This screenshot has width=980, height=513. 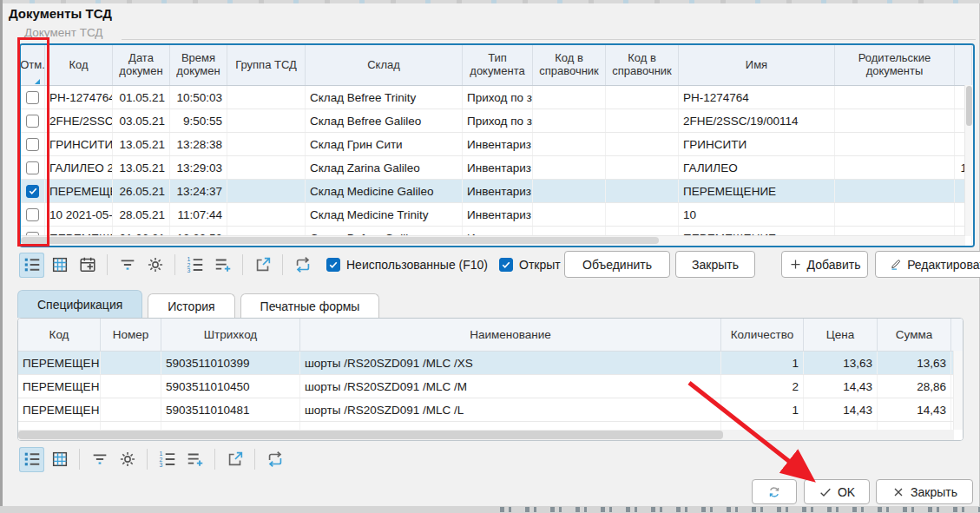 What do you see at coordinates (131, 363) in the screenshot?
I see `spec-cell-number` at bounding box center [131, 363].